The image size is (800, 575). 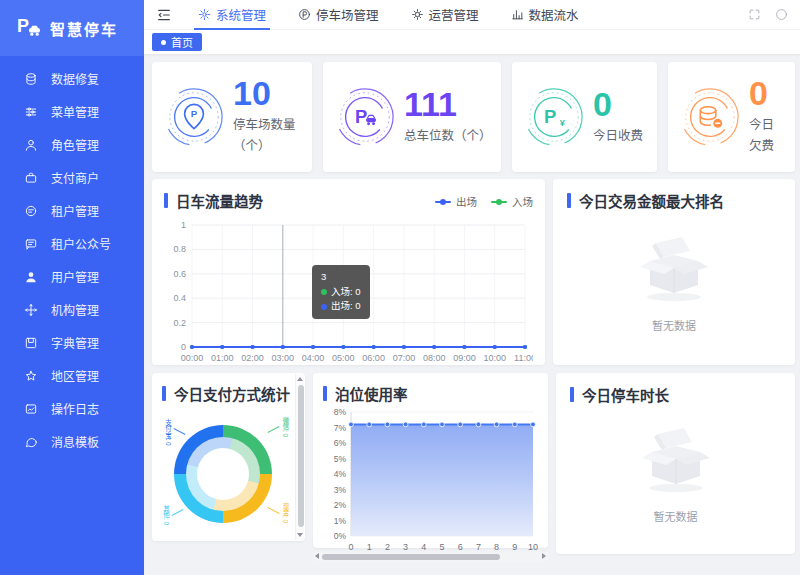 I want to click on svg-text: 4, so click(x=424, y=547).